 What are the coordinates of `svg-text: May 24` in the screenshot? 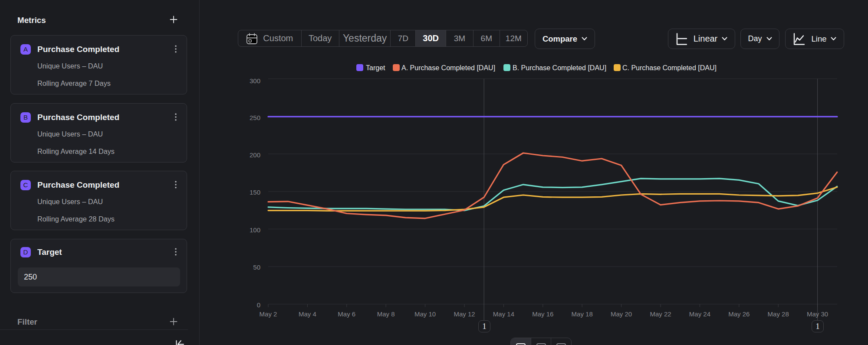 It's located at (700, 314).